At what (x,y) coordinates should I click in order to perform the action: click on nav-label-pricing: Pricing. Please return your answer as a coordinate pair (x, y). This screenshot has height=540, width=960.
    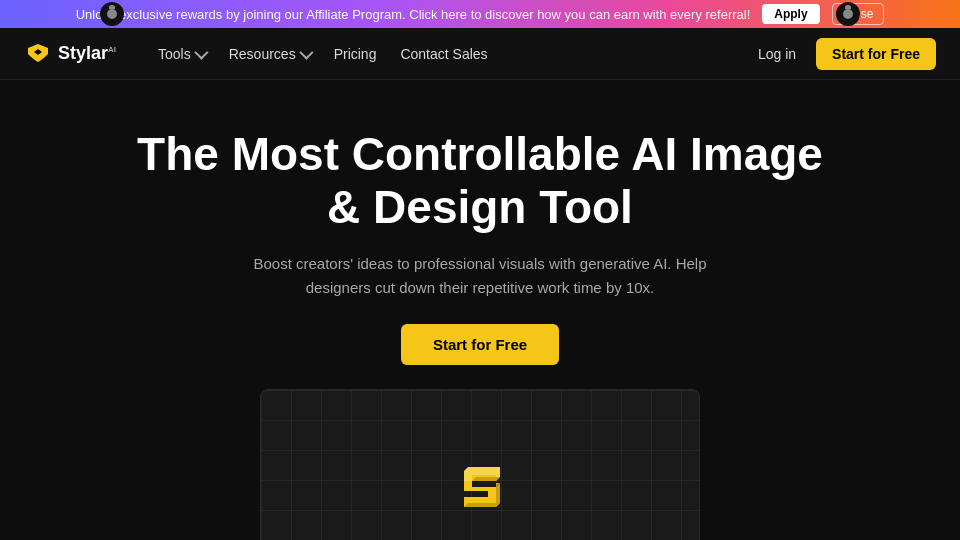
    Looking at the image, I should click on (356, 54).